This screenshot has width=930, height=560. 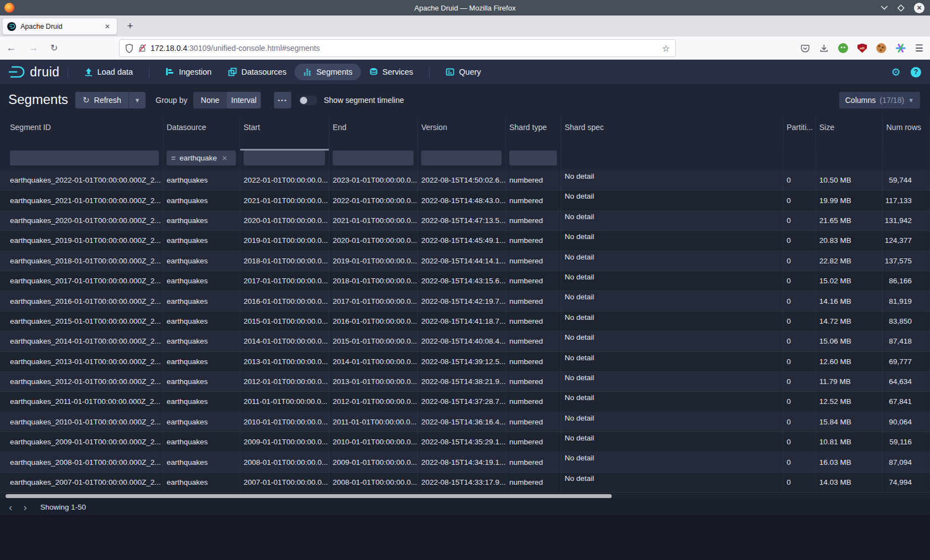 I want to click on shield-icon, so click(x=130, y=49).